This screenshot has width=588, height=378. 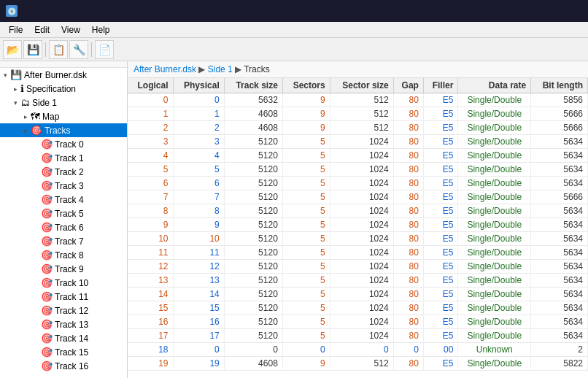 What do you see at coordinates (101, 30) in the screenshot?
I see `menu-item-help: Help` at bounding box center [101, 30].